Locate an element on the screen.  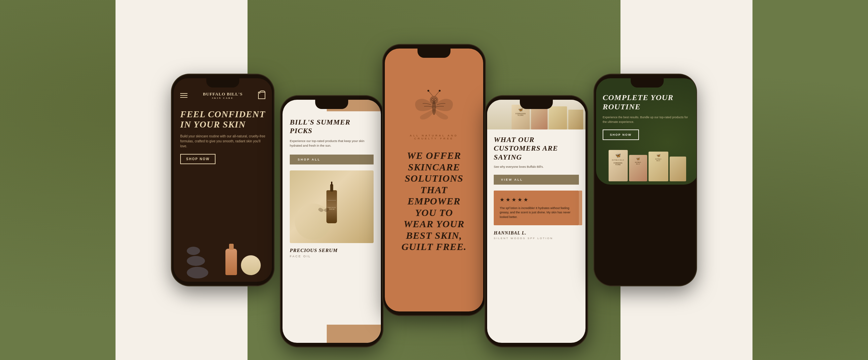
product-box-d is located at coordinates (678, 169).